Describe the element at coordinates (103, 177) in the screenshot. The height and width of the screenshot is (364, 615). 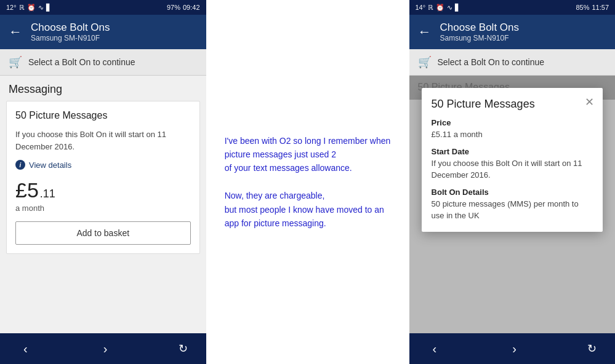
I see `card-left: 50 Picture Messages If you choose this B…` at that location.